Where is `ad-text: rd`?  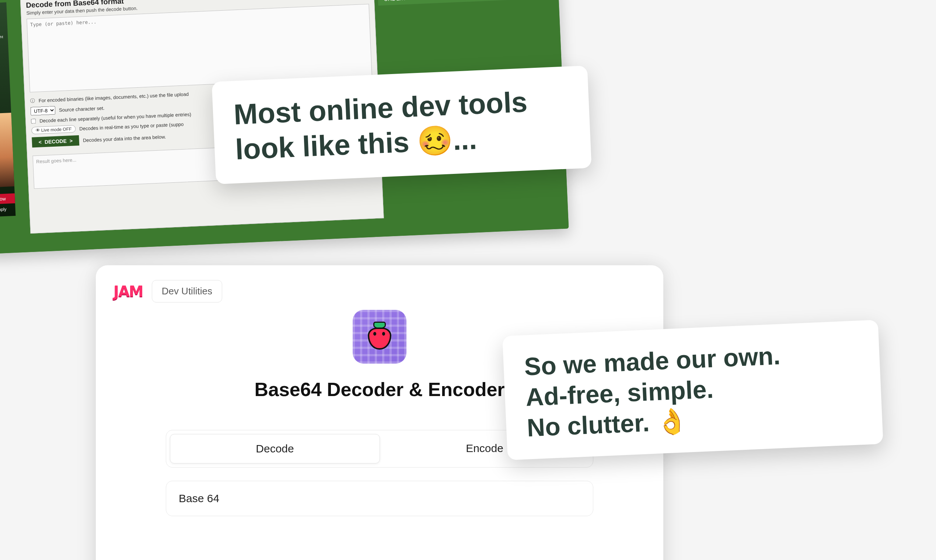
ad-text: rd is located at coordinates (2, 17).